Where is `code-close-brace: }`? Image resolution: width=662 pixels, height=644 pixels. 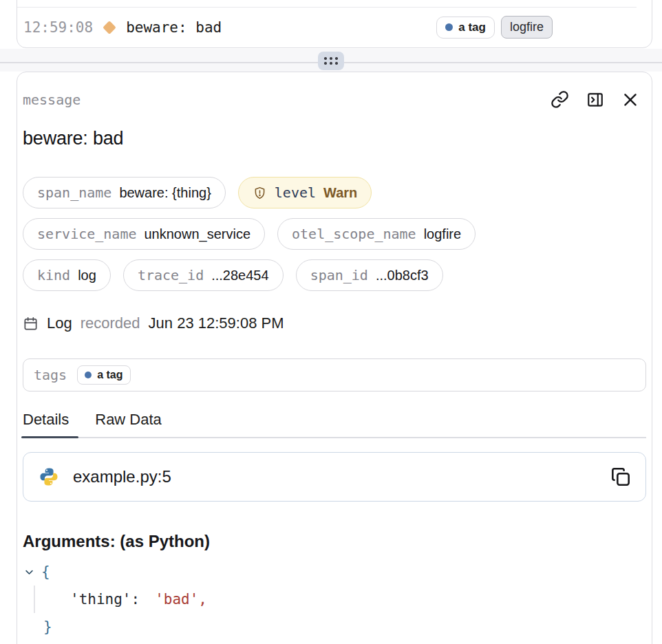 code-close-brace: } is located at coordinates (48, 627).